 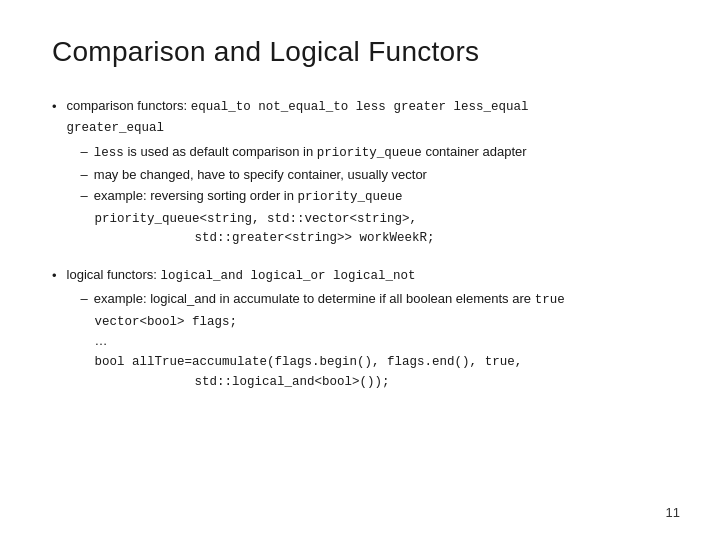 I want to click on code-block-3: bool allTrue=accumulate(flags.begin(), f…, so click(x=382, y=372).